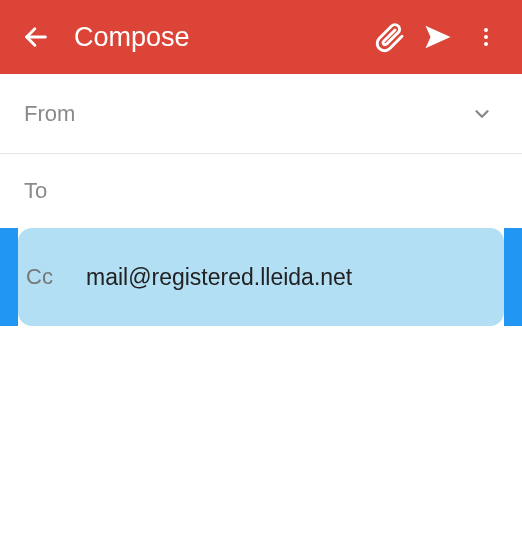 The image size is (522, 537). Describe the element at coordinates (132, 38) in the screenshot. I see `page-title: Compose` at that location.